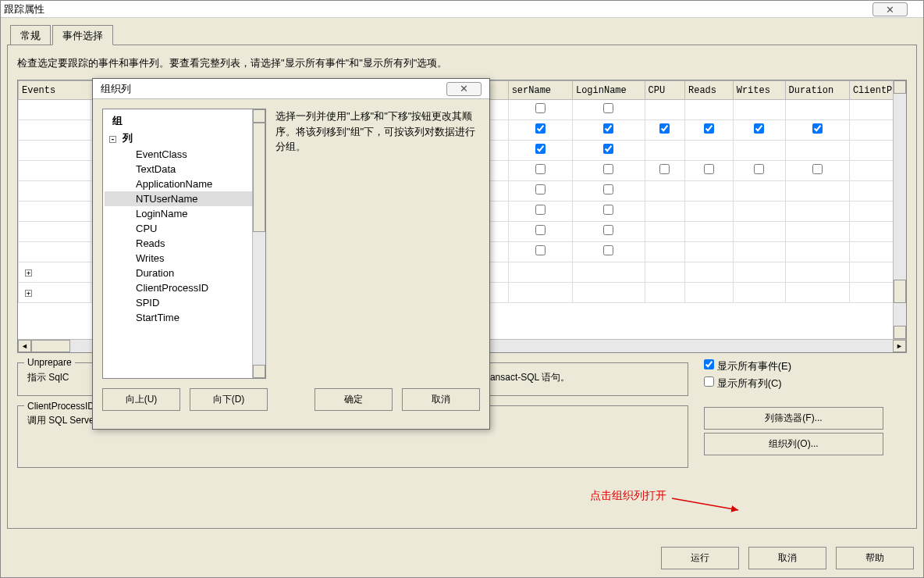 The image size is (924, 578). What do you see at coordinates (184, 317) in the screenshot?
I see `tree-item: StartTime` at bounding box center [184, 317].